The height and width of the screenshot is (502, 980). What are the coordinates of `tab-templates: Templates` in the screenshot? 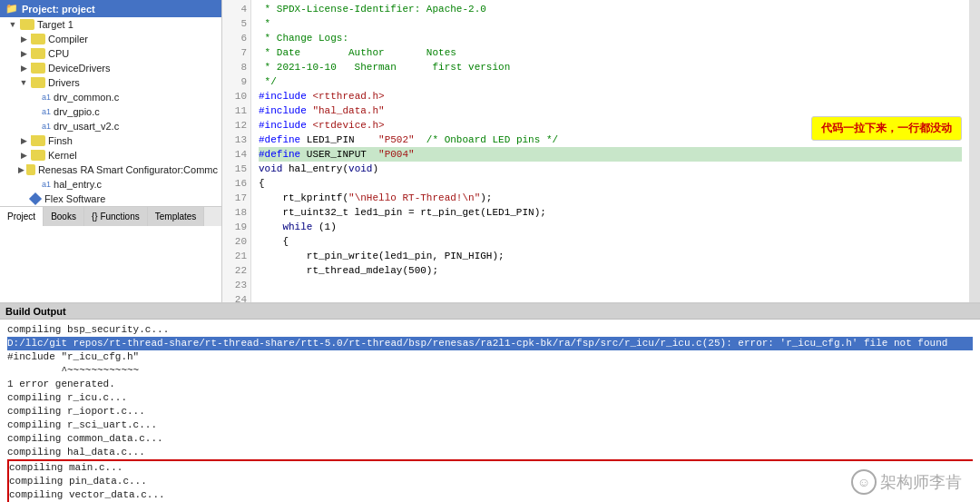 It's located at (176, 216).